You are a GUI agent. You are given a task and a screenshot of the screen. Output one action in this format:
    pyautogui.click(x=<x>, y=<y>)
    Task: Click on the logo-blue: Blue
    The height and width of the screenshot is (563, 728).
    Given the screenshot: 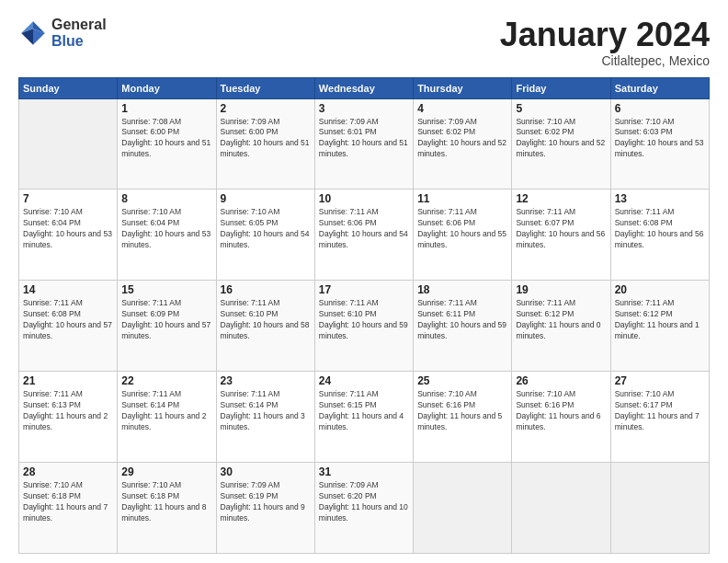 What is the action you would take?
    pyautogui.click(x=79, y=41)
    